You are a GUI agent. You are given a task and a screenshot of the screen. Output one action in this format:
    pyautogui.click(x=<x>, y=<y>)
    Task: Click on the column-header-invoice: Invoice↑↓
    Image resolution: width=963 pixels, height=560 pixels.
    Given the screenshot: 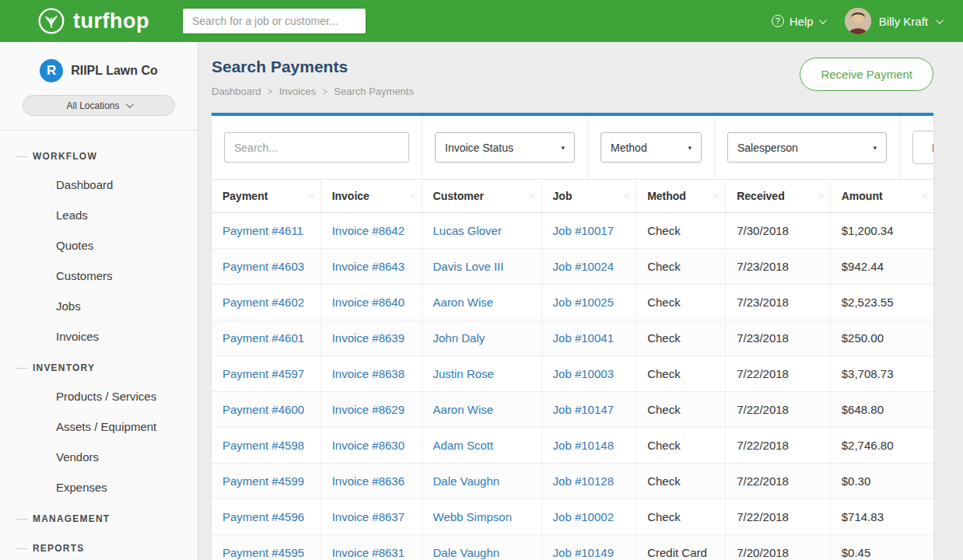 What is the action you would take?
    pyautogui.click(x=371, y=196)
    